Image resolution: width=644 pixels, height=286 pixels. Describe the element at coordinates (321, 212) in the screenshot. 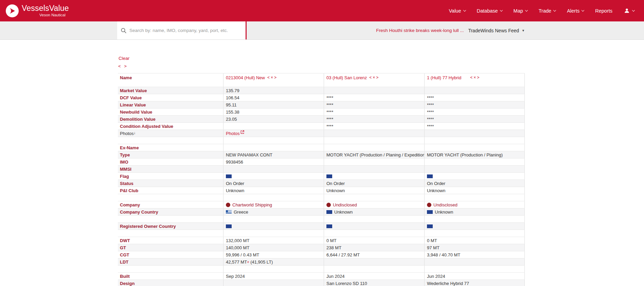

I see `table-row-company-country: Company CountryGreeceUnknownUnknown` at that location.